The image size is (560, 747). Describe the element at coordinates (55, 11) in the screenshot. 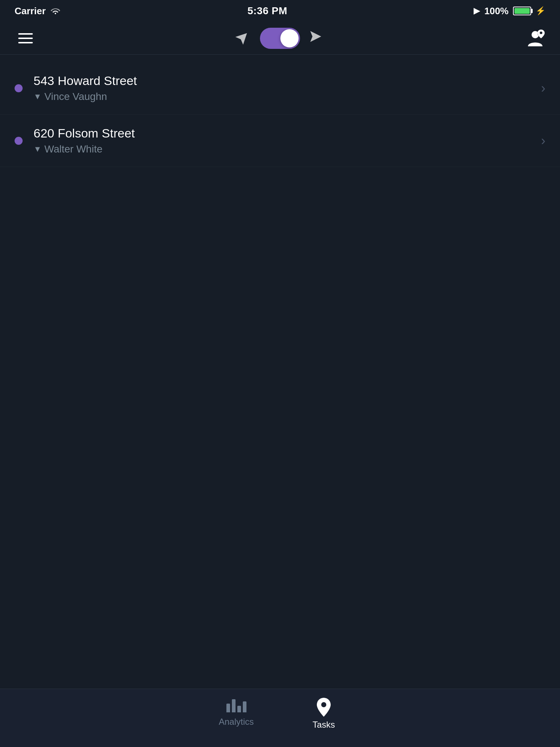

I see `wifi-icon` at that location.